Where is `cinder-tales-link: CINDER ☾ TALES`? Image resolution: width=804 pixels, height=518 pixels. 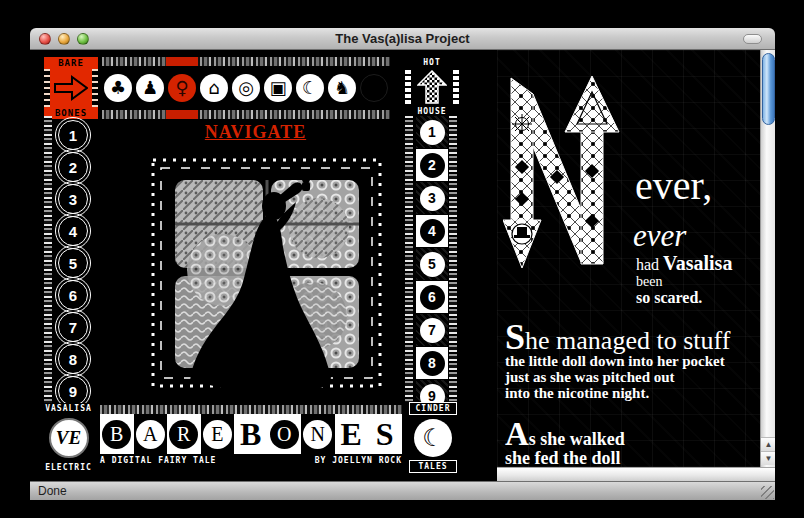
cinder-tales-link: CINDER ☾ TALES is located at coordinates (433, 438).